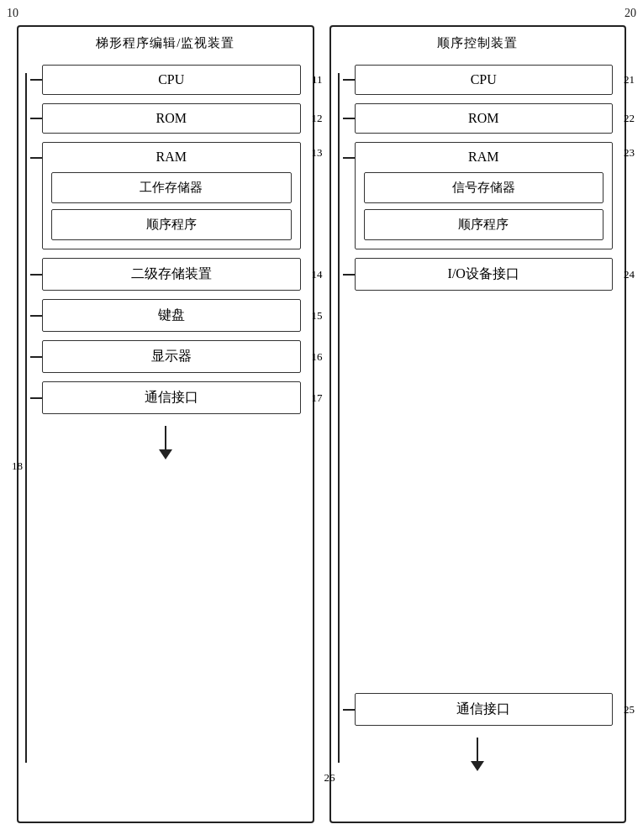 The width and height of the screenshot is (643, 840). I want to click on rom-right-connector, so click(349, 118).